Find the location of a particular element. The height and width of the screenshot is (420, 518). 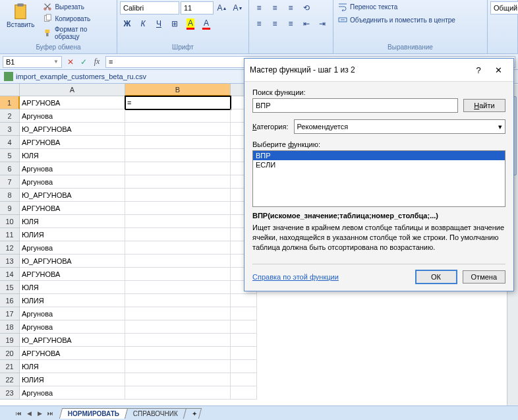

row-header: 5 is located at coordinates (10, 156).